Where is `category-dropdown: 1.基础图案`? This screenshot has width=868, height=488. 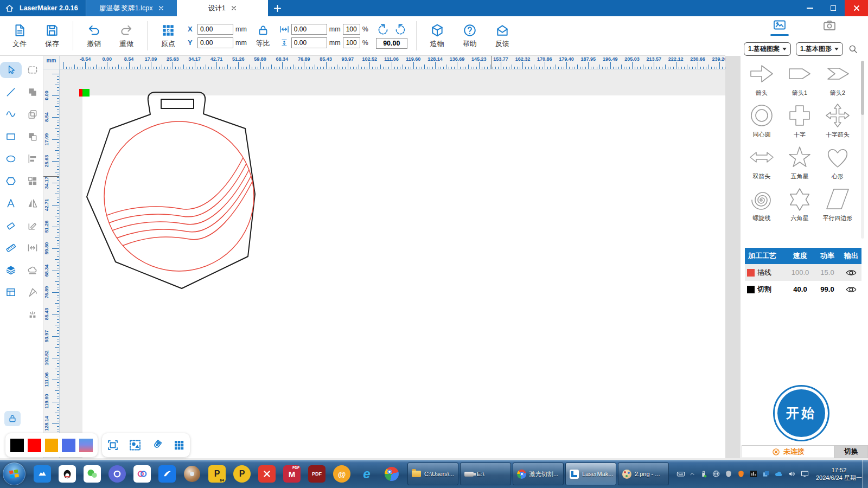
category-dropdown: 1.基础图案 is located at coordinates (767, 49).